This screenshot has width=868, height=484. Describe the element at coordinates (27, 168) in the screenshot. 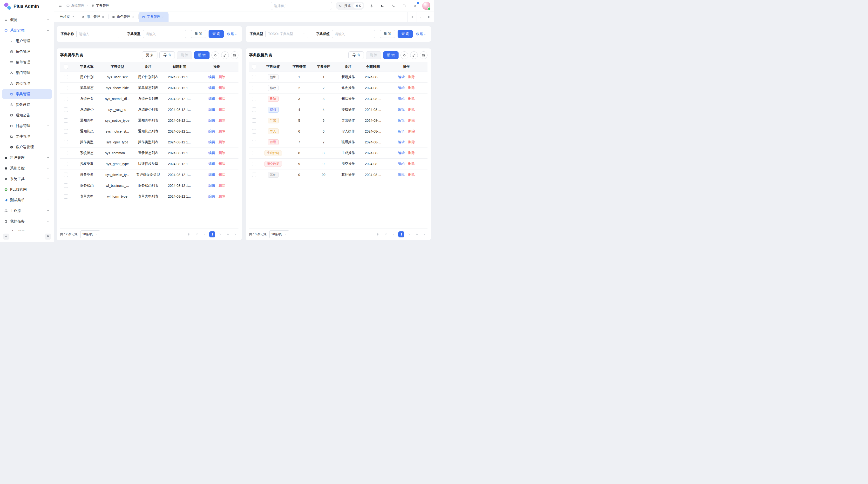

I see `sidebar-item-monitor: 系统监控` at that location.